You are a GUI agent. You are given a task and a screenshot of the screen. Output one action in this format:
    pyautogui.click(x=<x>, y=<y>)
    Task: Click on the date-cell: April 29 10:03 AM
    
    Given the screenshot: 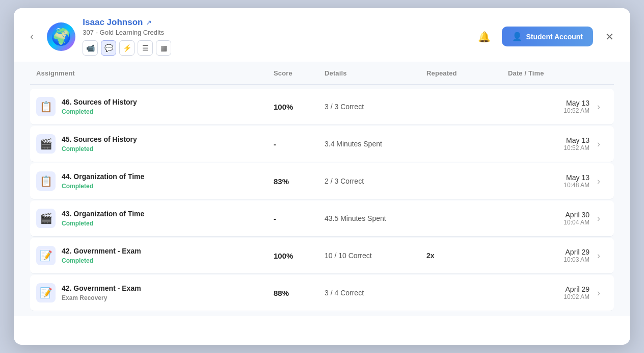 What is the action you would take?
    pyautogui.click(x=549, y=256)
    